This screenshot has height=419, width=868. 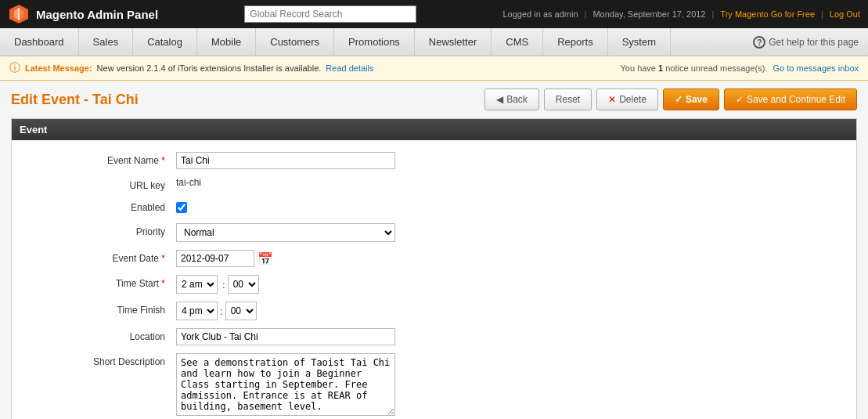 I want to click on magento-logo-icon, so click(x=19, y=14).